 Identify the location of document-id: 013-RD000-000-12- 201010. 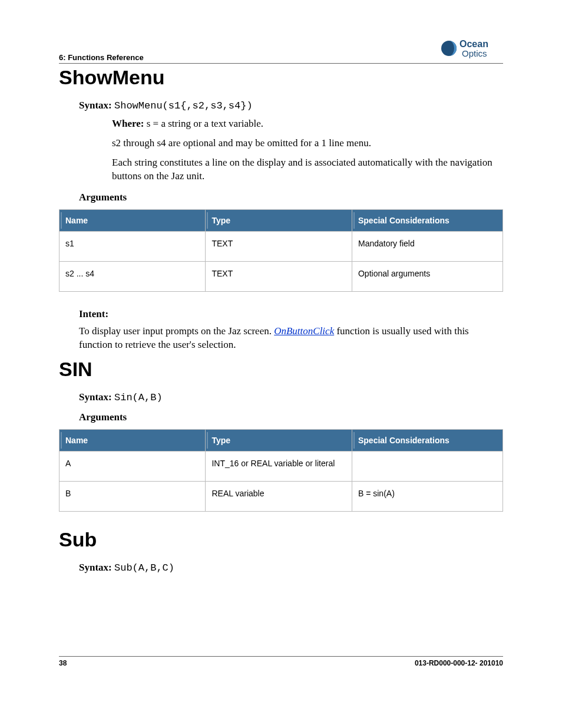
(459, 663).